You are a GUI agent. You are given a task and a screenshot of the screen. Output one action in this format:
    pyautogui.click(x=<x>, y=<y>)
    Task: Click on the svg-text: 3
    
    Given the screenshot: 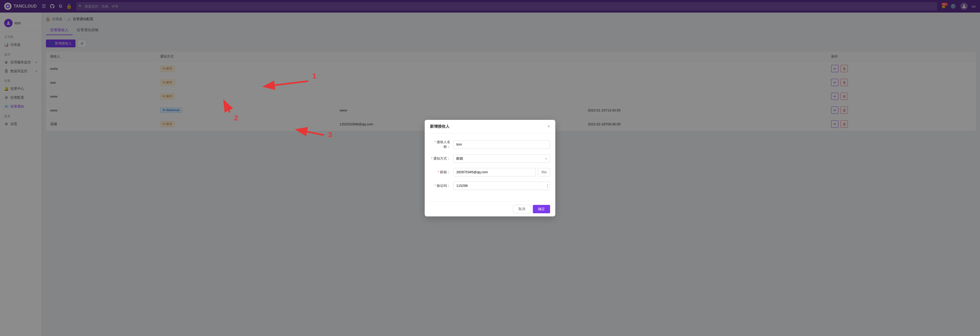 What is the action you would take?
    pyautogui.click(x=330, y=135)
    